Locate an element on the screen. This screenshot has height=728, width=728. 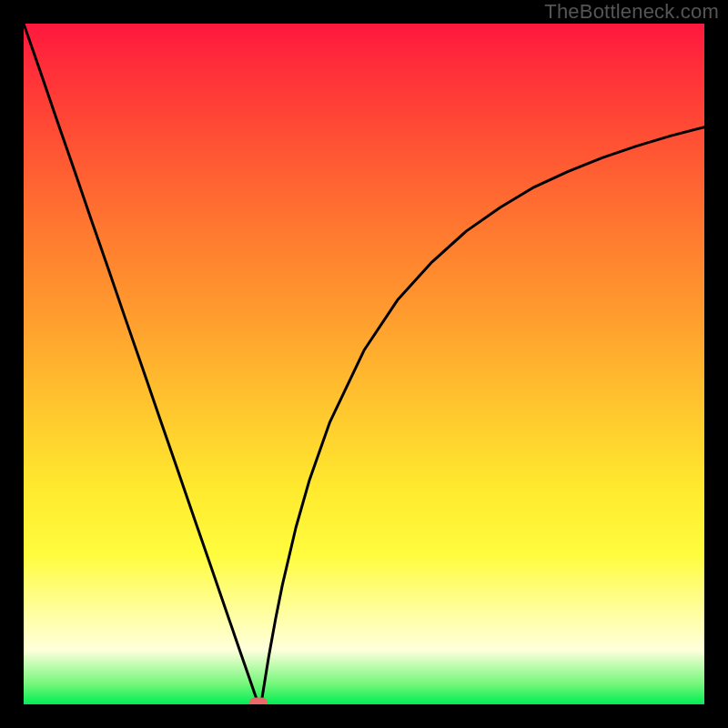
watermark-text: TheBottleneck.com is located at coordinates (632, 12).